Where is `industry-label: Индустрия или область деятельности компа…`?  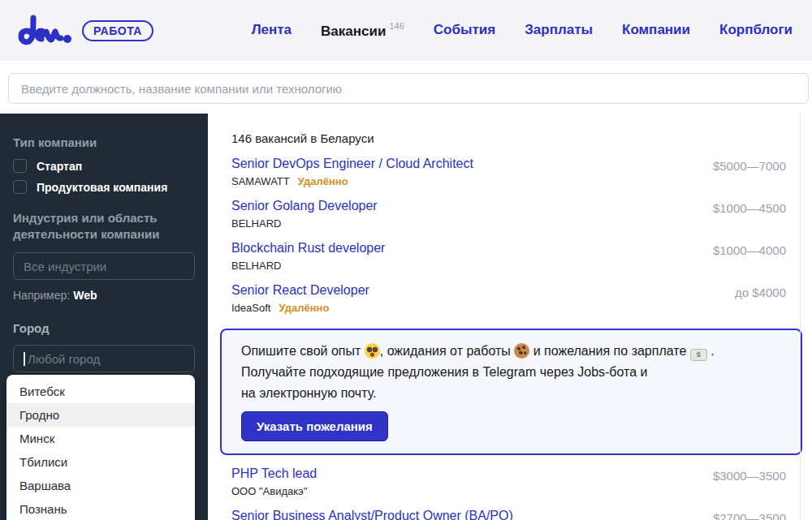 industry-label: Индустрия или область деятельности компа… is located at coordinates (104, 226).